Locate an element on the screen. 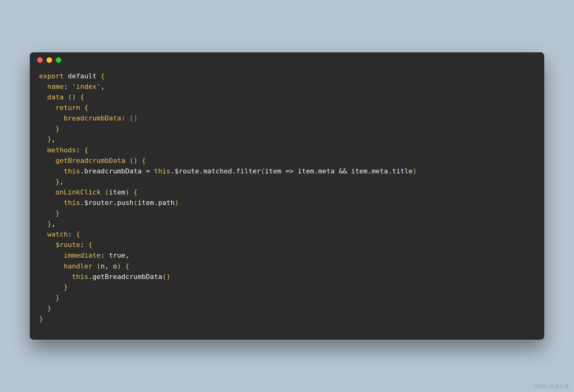 The image size is (574, 392). code-token: default is located at coordinates (82, 76).